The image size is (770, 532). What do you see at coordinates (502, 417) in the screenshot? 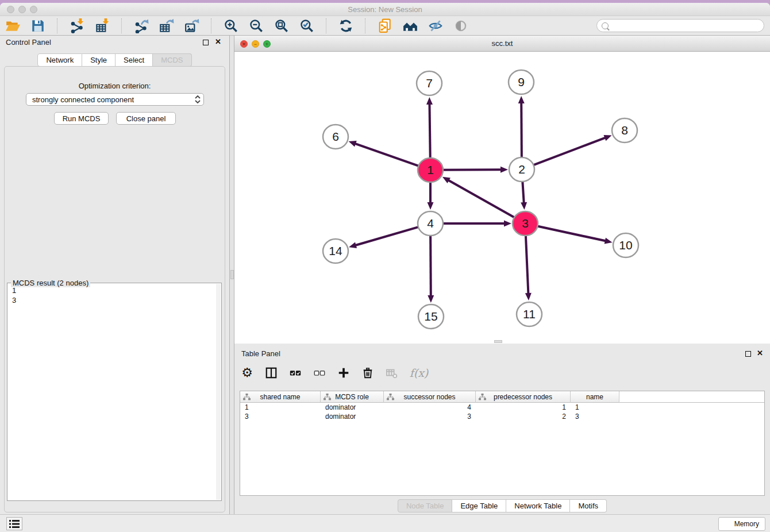
I see `table-row: 3 dominator 3 2 3` at bounding box center [502, 417].